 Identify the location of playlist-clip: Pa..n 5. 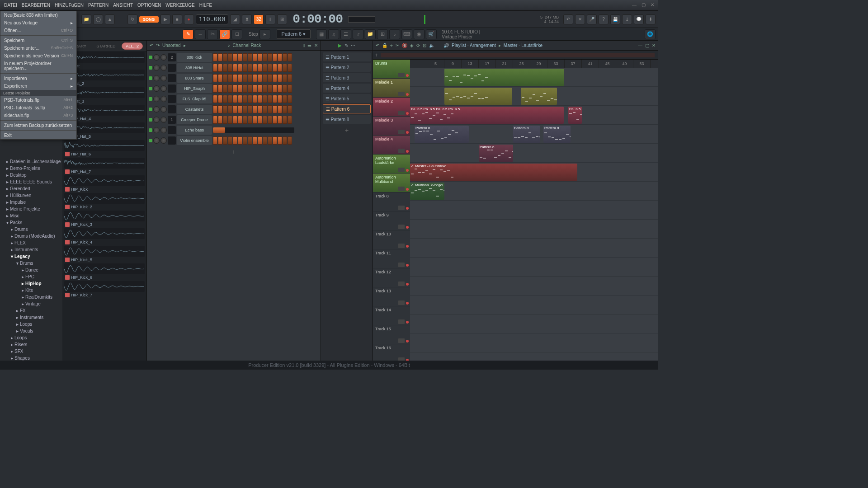
(575, 115).